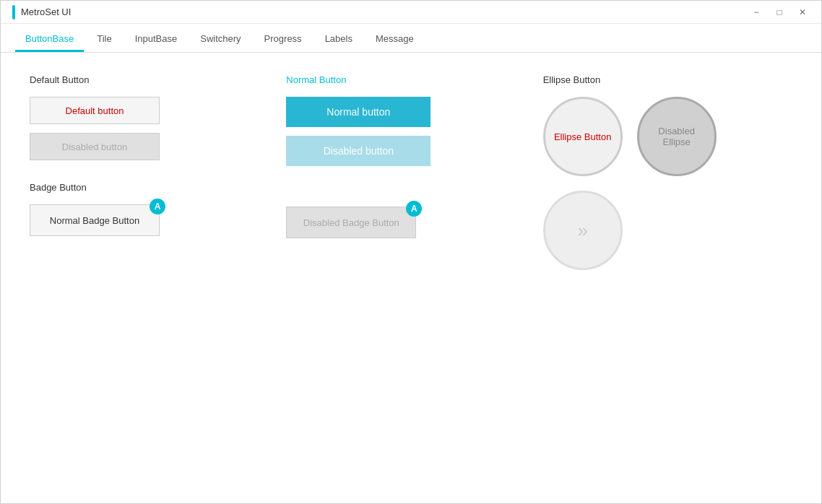  I want to click on title-bar: MetroSet UI − □ ✕, so click(411, 12).